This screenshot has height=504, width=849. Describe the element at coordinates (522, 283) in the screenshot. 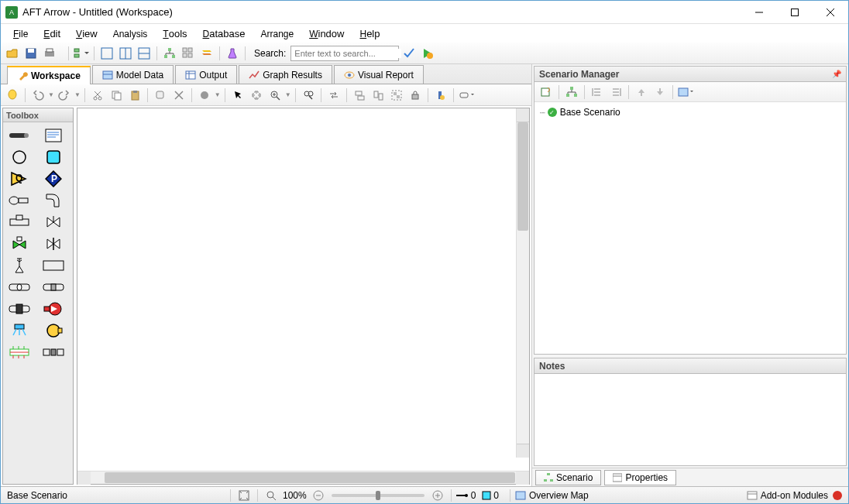

I see `vertical-scrollbar` at that location.